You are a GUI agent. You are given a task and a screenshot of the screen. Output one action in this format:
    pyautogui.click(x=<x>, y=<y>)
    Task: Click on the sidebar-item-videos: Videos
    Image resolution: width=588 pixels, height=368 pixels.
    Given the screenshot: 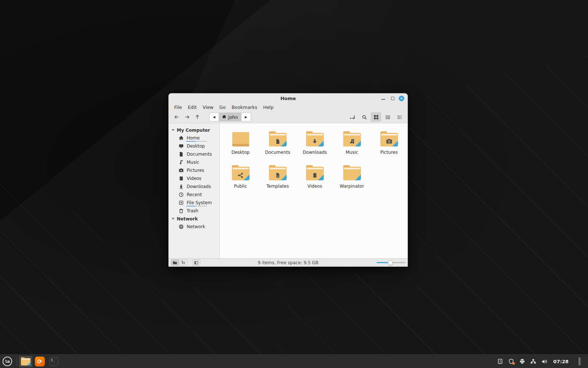 What is the action you would take?
    pyautogui.click(x=194, y=178)
    